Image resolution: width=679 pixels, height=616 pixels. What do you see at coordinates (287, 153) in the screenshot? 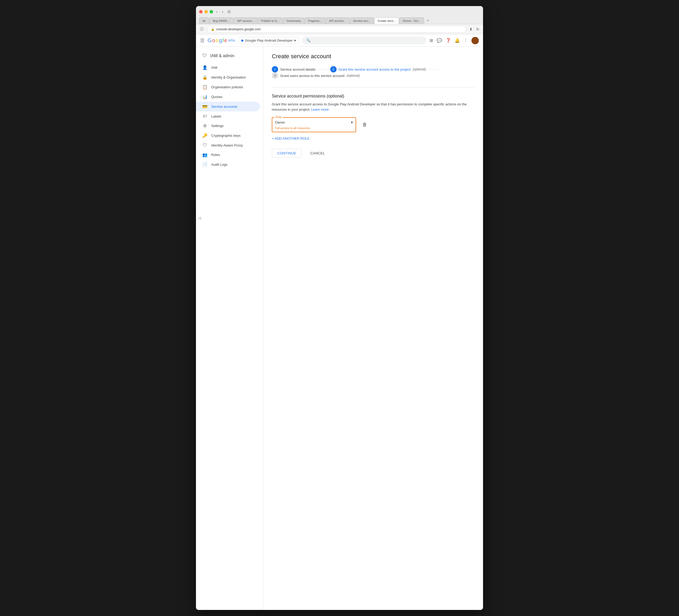
I see `continue-button: CONTINUE` at bounding box center [287, 153].